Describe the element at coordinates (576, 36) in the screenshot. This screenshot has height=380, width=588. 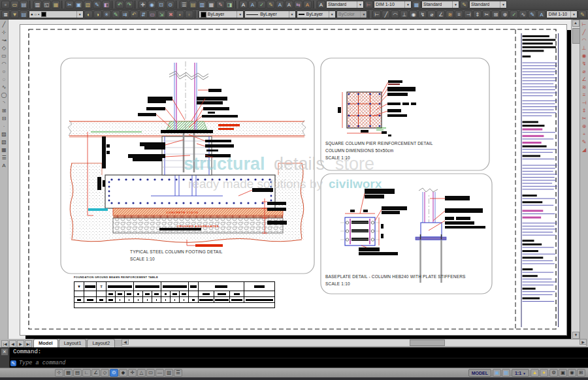
I see `vertical-scroll-thumb` at that location.